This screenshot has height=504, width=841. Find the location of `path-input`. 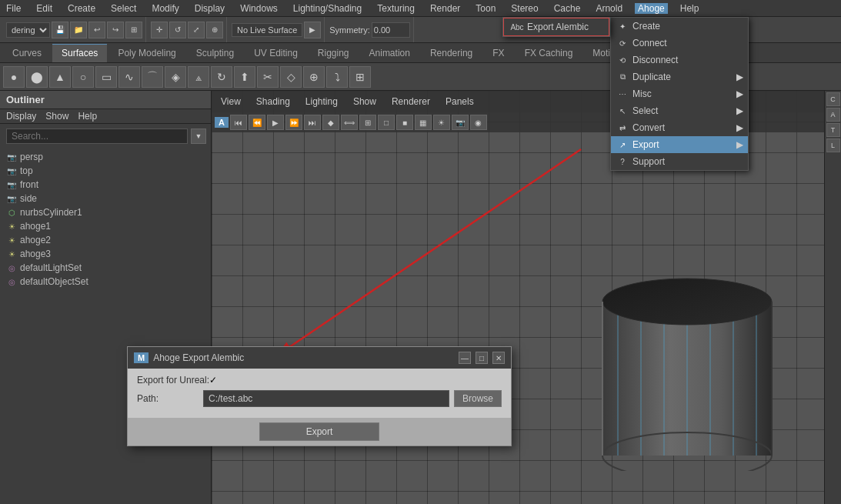

path-input is located at coordinates (326, 399).